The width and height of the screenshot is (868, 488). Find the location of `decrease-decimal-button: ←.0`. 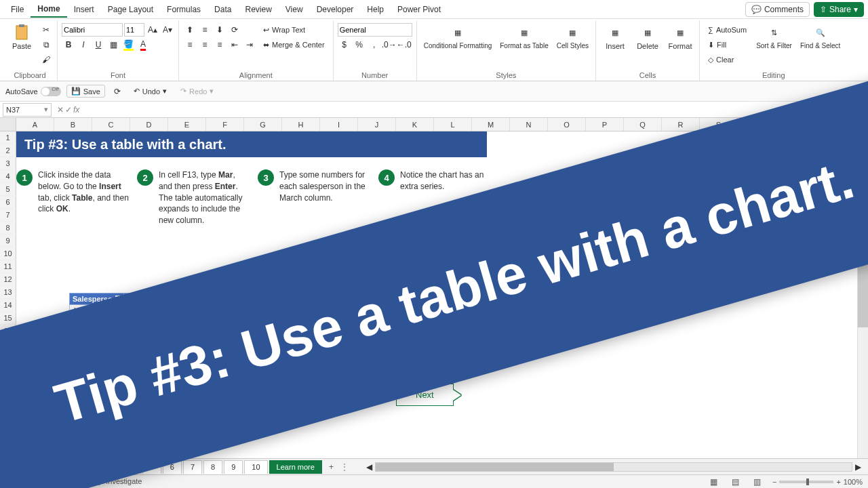

decrease-decimal-button: ←.0 is located at coordinates (404, 45).